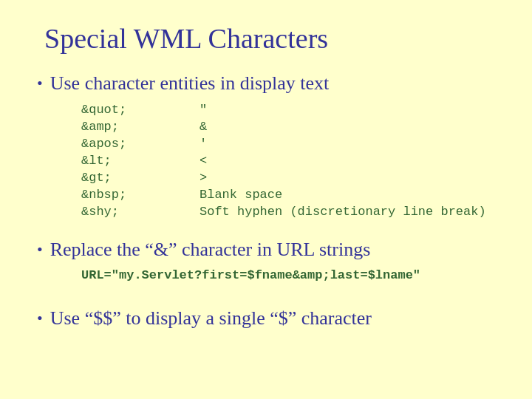 The image size is (532, 399). What do you see at coordinates (266, 318) in the screenshot?
I see `bullet-3-item: • Use “$$” to display a single “$” chara…` at bounding box center [266, 318].